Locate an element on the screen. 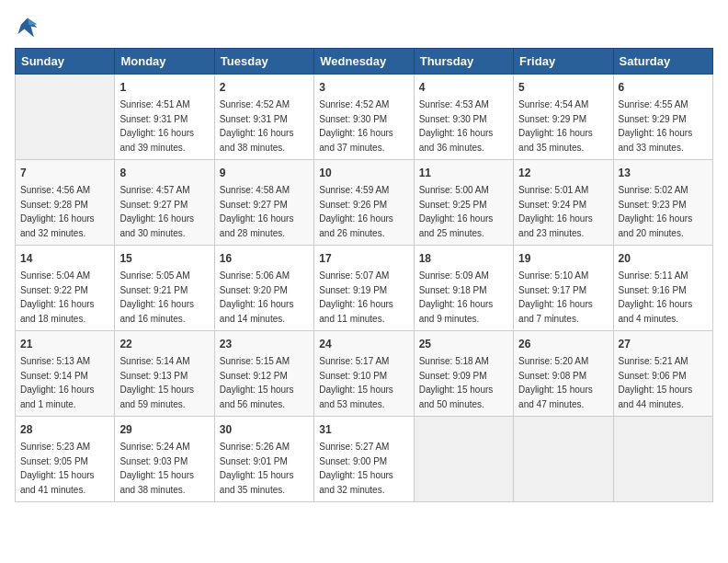 This screenshot has height=563, width=728. day-info: Sunrise: 5:27 AM Sunset: 9:00 PM Dayligh… is located at coordinates (364, 468).